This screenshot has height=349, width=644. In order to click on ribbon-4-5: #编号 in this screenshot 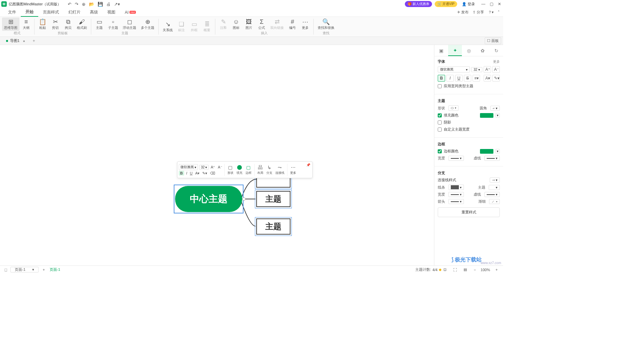, I will do `click(292, 24)`.